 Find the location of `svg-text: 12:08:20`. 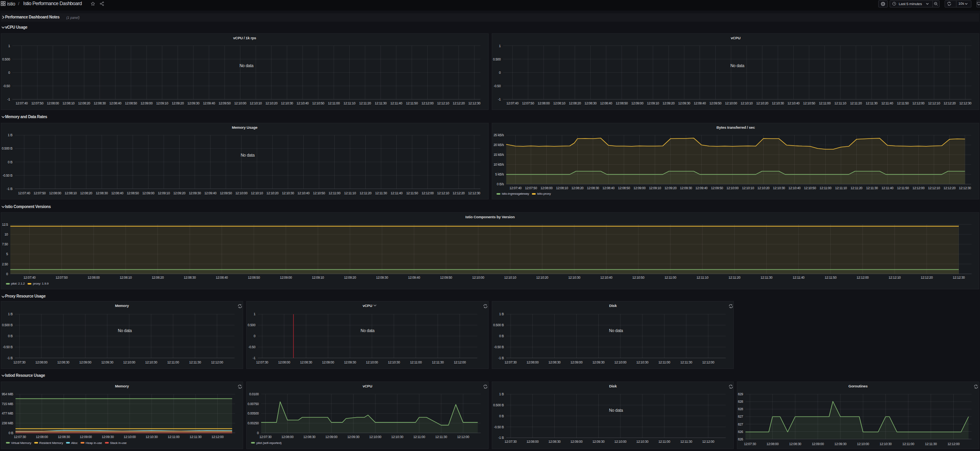

svg-text: 12:08:20 is located at coordinates (577, 188).